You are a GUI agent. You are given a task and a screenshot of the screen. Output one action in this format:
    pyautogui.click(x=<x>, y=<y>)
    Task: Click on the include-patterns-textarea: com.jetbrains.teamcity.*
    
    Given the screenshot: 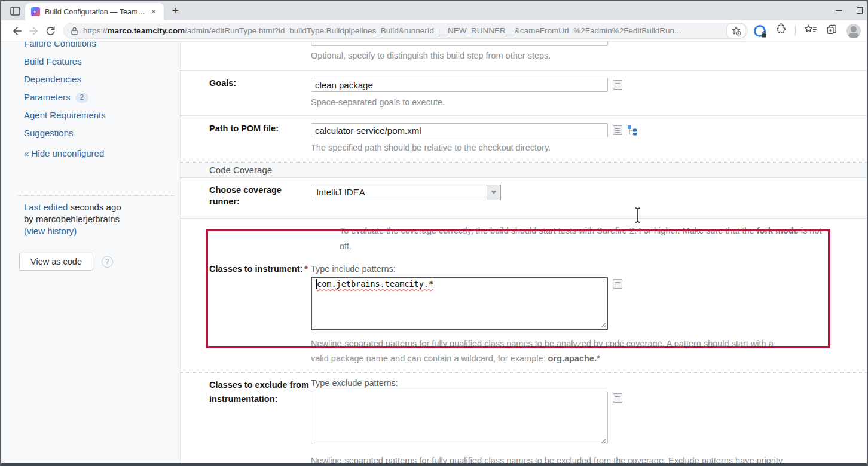 What is the action you would take?
    pyautogui.click(x=459, y=303)
    